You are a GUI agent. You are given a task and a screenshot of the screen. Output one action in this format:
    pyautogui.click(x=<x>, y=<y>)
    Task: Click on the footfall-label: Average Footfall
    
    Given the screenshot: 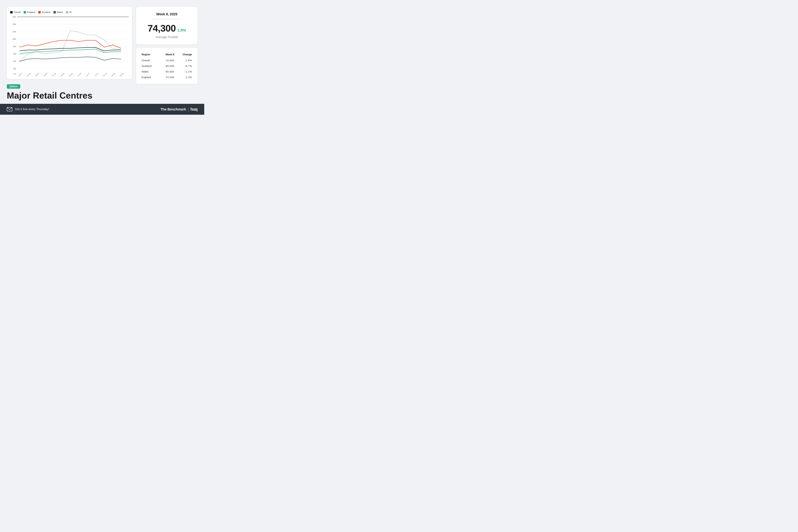 What is the action you would take?
    pyautogui.click(x=167, y=37)
    